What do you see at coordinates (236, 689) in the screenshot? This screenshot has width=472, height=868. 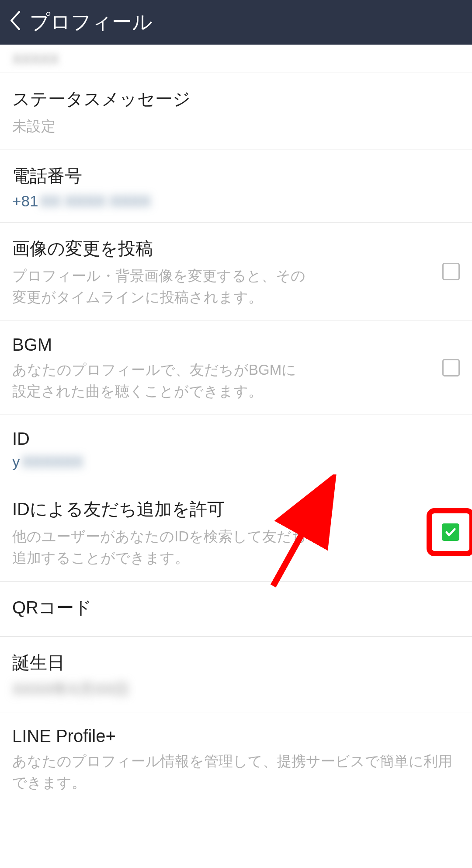 I see `birthday-blurred: XXXX年X月XX日` at bounding box center [236, 689].